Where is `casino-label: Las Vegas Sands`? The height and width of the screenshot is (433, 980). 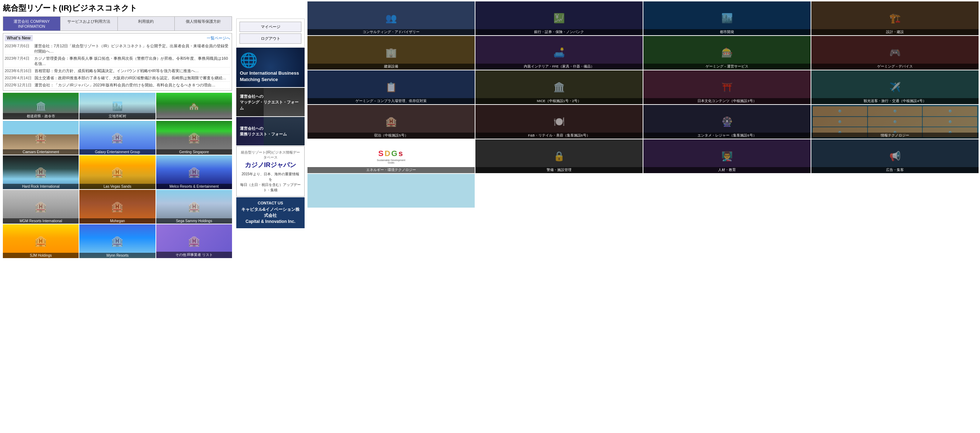 casino-label: Las Vegas Sands is located at coordinates (117, 186).